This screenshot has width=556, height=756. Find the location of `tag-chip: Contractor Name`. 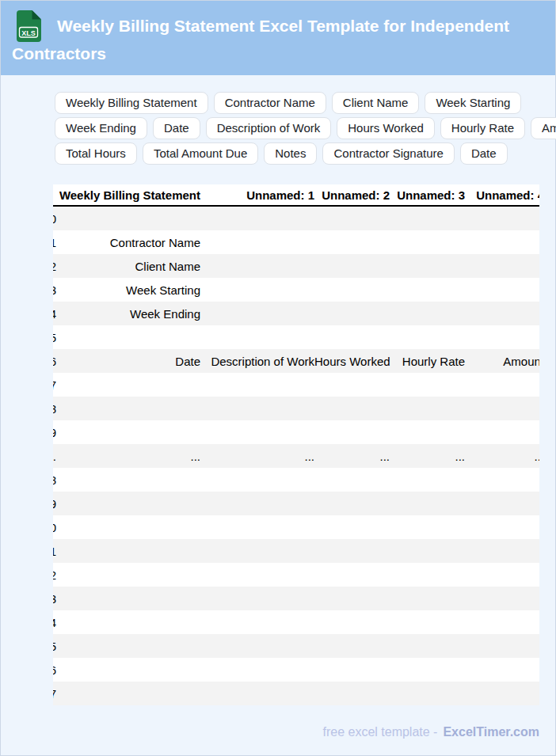

tag-chip: Contractor Name is located at coordinates (270, 103).